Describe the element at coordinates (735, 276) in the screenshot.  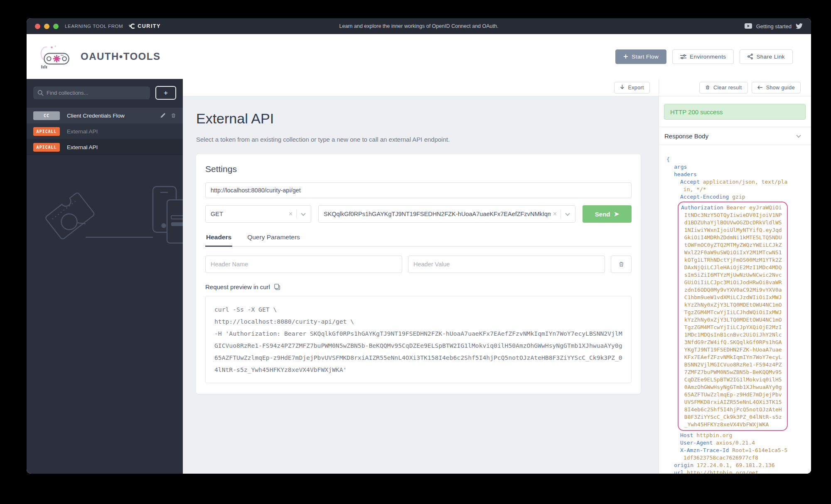
I see `result-panel: Clear result Show guide HTTP 200 success…` at that location.